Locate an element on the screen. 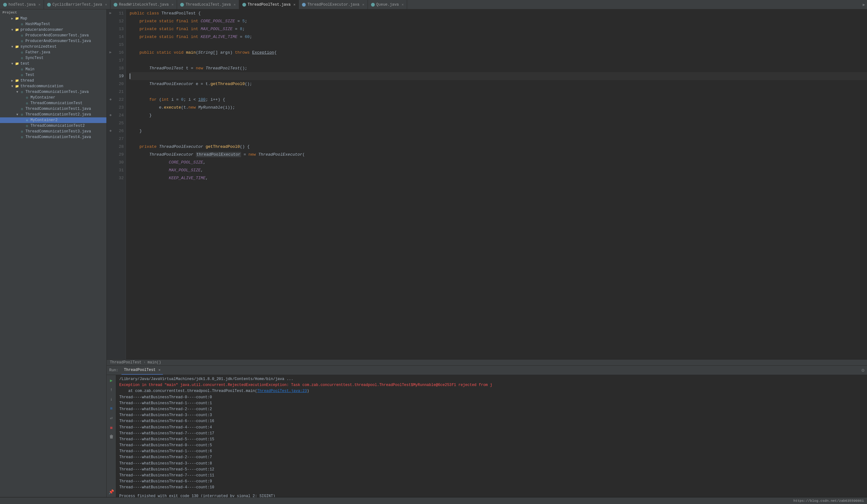 The width and height of the screenshot is (867, 504). output-line-5: Thread----whatBusinessThread-4----count:… is located at coordinates (492, 428).